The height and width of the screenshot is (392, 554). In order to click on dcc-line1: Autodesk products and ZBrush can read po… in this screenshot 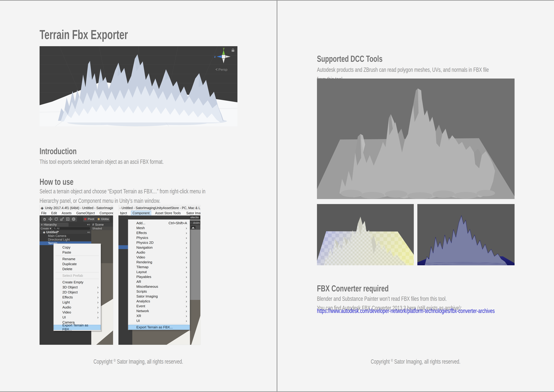, I will do `click(435, 70)`.